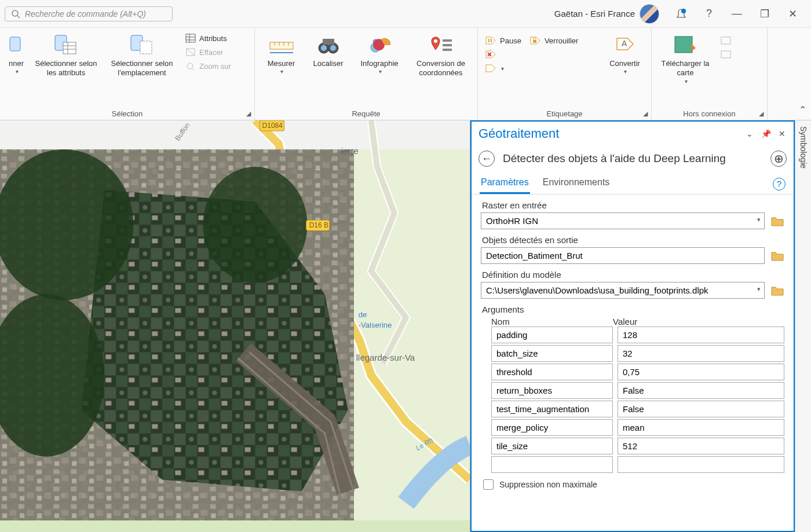 The image size is (811, 532). I want to click on symbology-dock-tab: Symbologie, so click(803, 326).